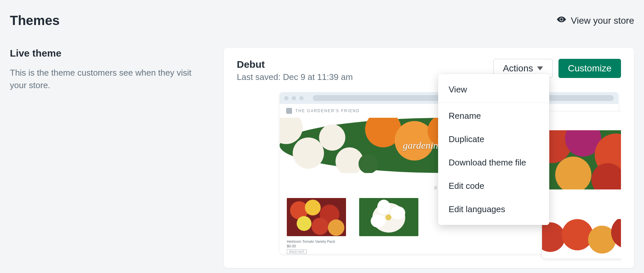 The width and height of the screenshot is (644, 273). Describe the element at coordinates (590, 68) in the screenshot. I see `customize-button-label: Customize` at that location.